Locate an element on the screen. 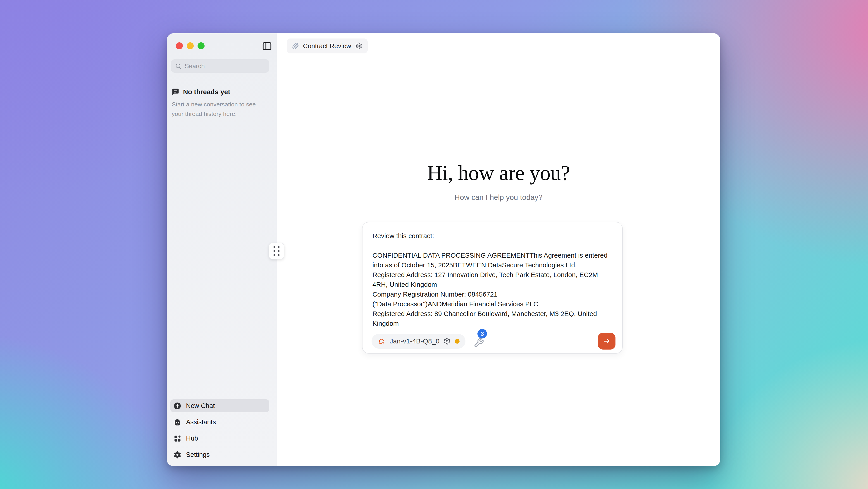  main-header: Contract Review is located at coordinates (498, 46).